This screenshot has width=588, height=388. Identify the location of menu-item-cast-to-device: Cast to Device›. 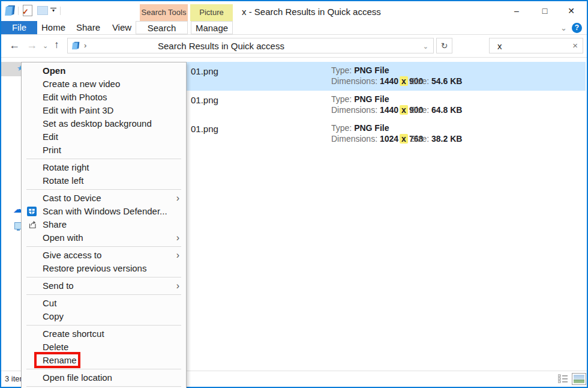
(104, 198).